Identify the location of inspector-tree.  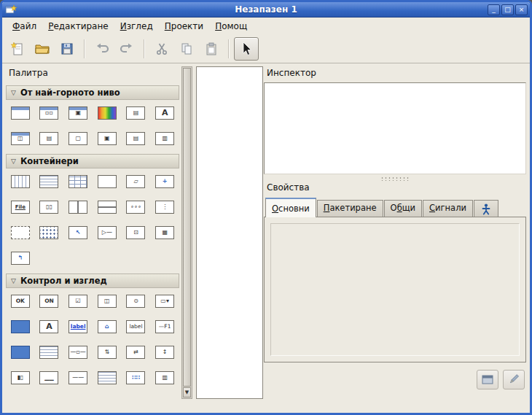
(395, 128).